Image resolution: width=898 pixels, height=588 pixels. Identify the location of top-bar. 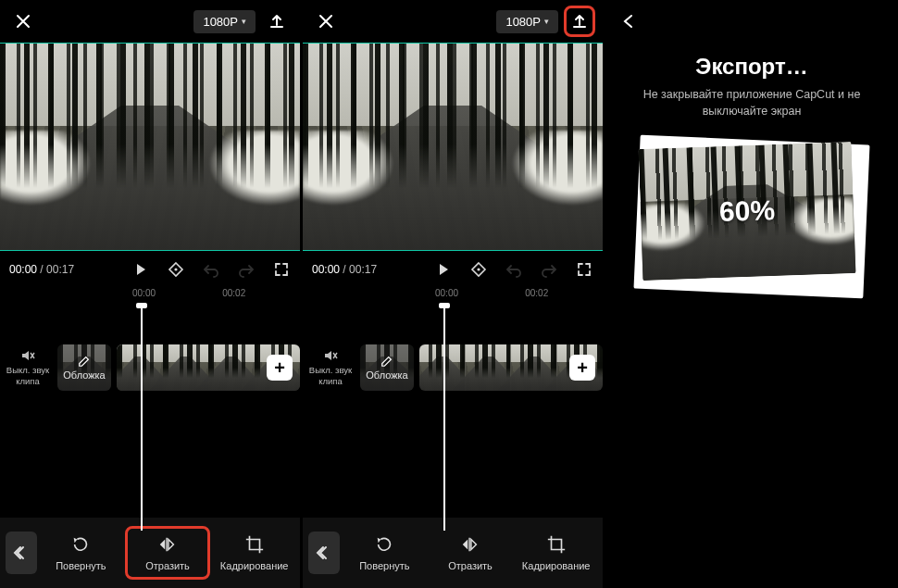
(752, 21).